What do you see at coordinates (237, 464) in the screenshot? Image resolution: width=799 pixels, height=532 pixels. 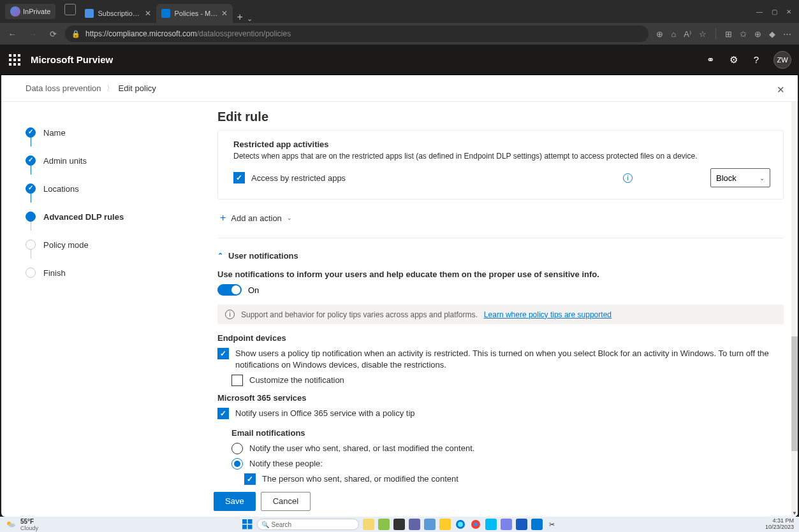 I see `notify-these-people-radio` at bounding box center [237, 464].